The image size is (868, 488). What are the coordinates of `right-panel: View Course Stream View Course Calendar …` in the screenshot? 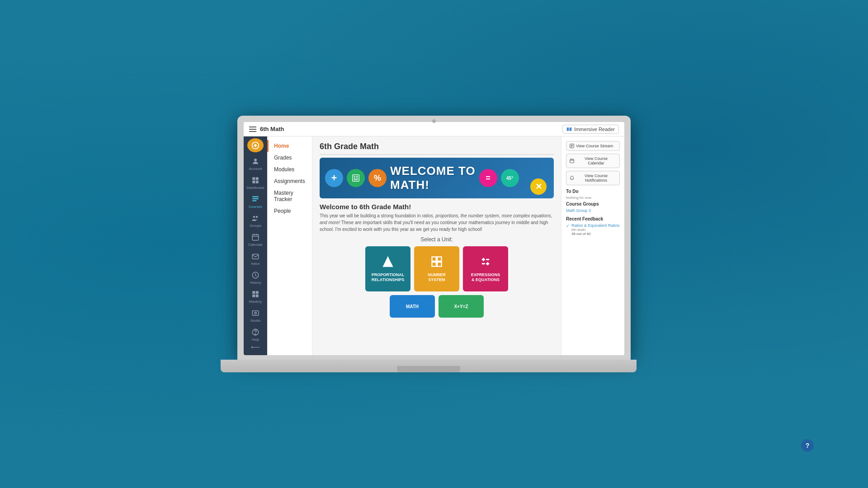 It's located at (593, 246).